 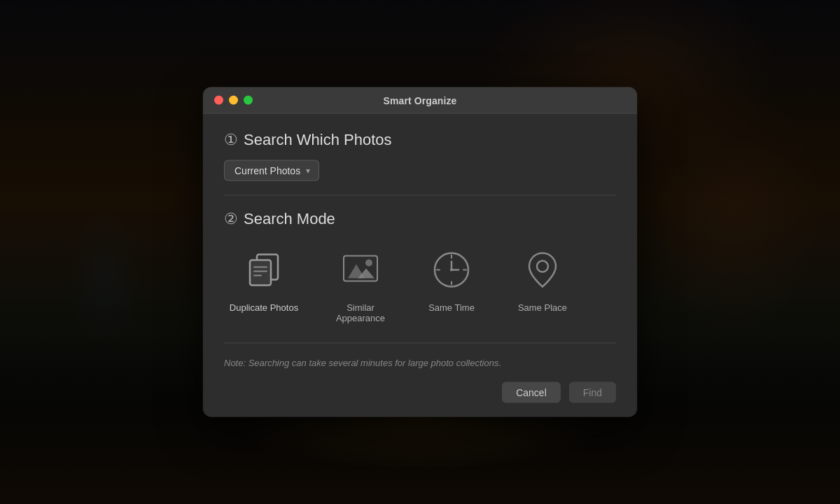 I want to click on close-button, so click(x=218, y=101).